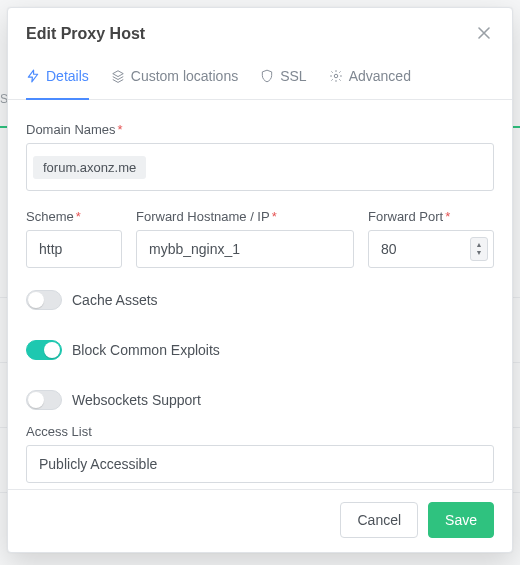 Image resolution: width=520 pixels, height=565 pixels. I want to click on tab-label: Custom locations, so click(184, 76).